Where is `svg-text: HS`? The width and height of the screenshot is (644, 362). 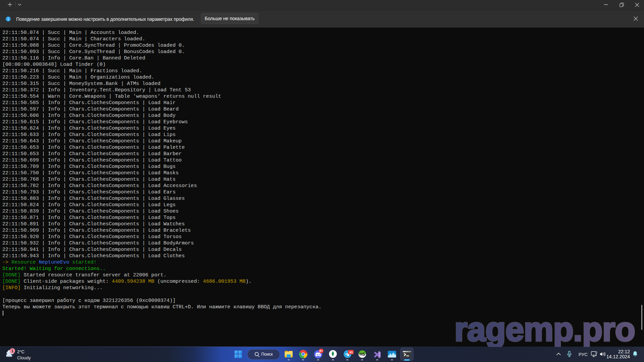 svg-text: HS is located at coordinates (362, 354).